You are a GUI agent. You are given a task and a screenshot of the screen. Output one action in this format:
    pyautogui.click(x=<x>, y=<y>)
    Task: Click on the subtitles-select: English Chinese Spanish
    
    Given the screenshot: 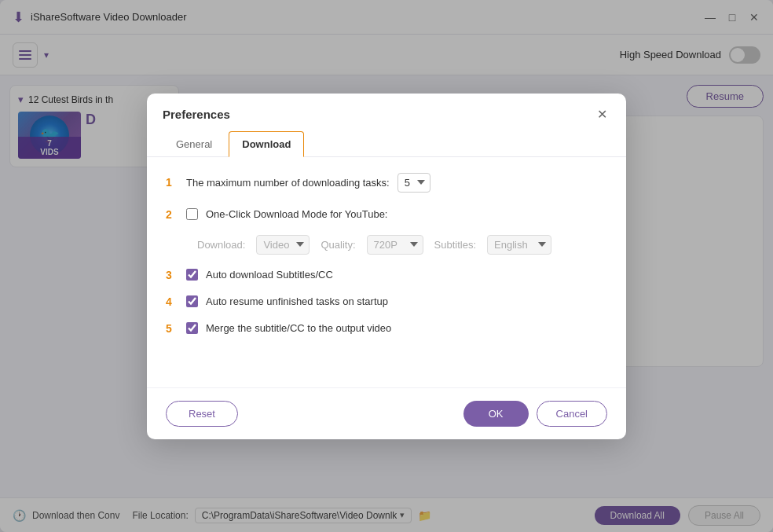 What is the action you would take?
    pyautogui.click(x=519, y=245)
    